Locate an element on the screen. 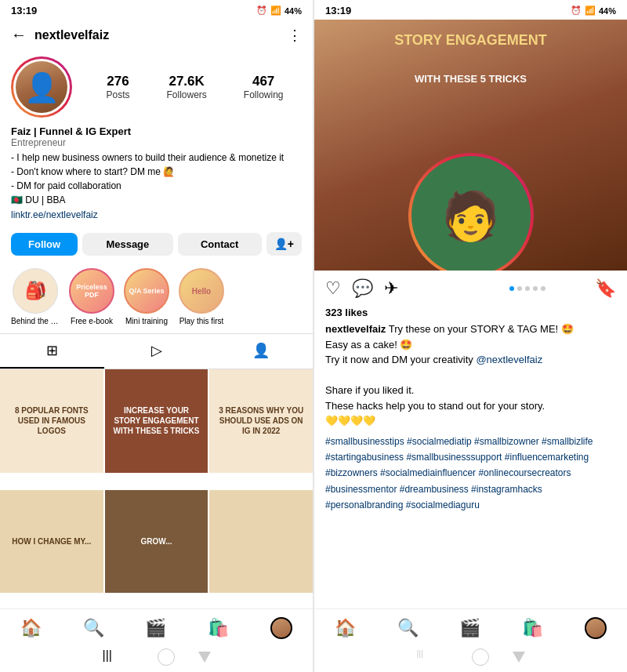 This screenshot has height=672, width=627. highlight-circle-2: Priceless PDF is located at coordinates (92, 291).